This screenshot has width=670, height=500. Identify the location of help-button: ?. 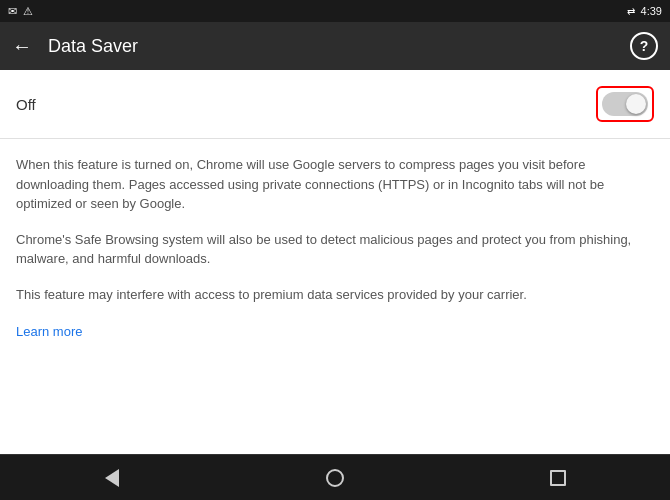
(644, 46).